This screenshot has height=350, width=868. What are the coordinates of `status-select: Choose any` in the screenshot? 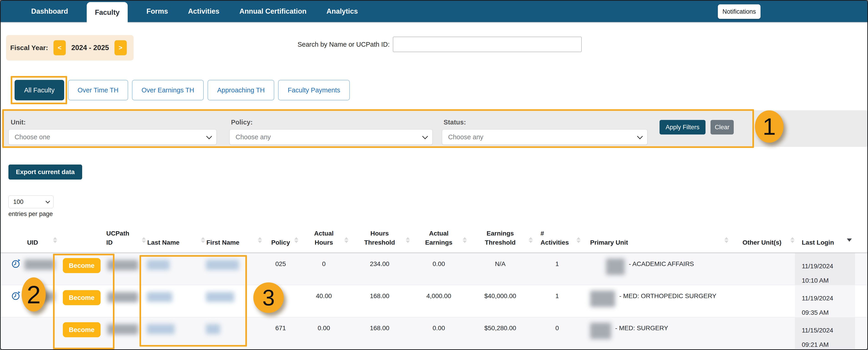 It's located at (545, 137).